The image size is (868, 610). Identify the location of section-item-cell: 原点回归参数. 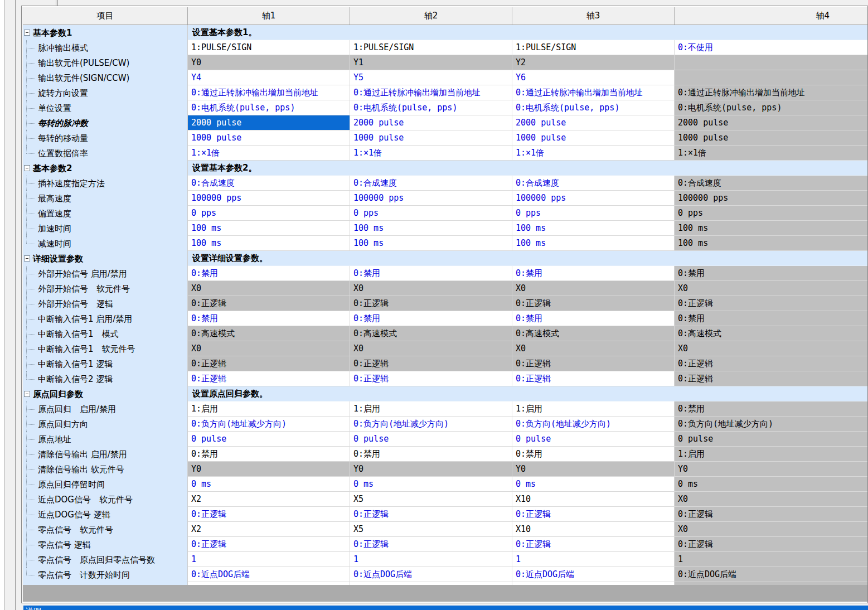
(105, 394).